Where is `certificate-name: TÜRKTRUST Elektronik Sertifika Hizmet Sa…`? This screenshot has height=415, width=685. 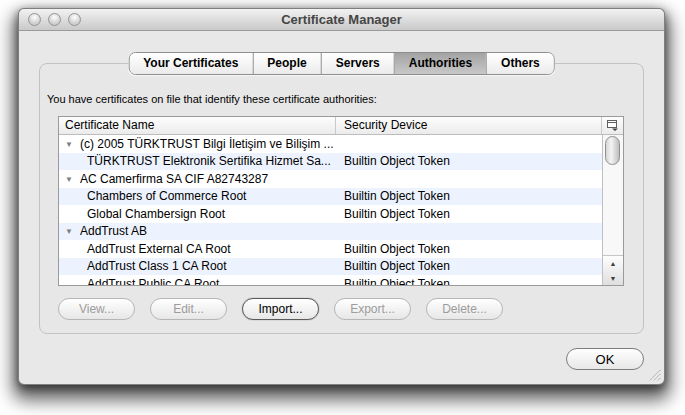 certificate-name: TÜRKTRUST Elektronik Sertifika Hizmet Sa… is located at coordinates (209, 161).